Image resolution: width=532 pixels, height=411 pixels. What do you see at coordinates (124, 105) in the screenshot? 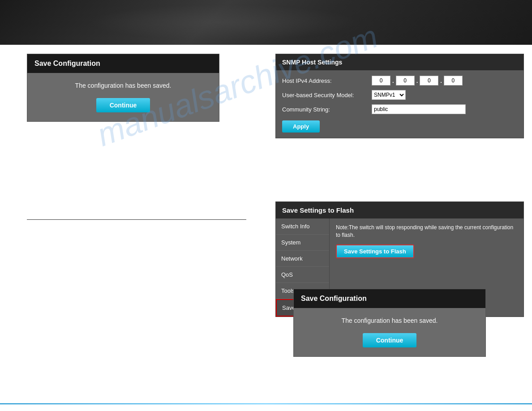
I see `continue-button-top: Continue` at bounding box center [124, 105].